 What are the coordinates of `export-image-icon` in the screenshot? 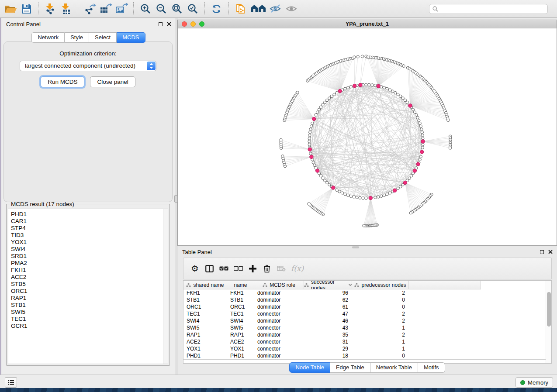 It's located at (121, 9).